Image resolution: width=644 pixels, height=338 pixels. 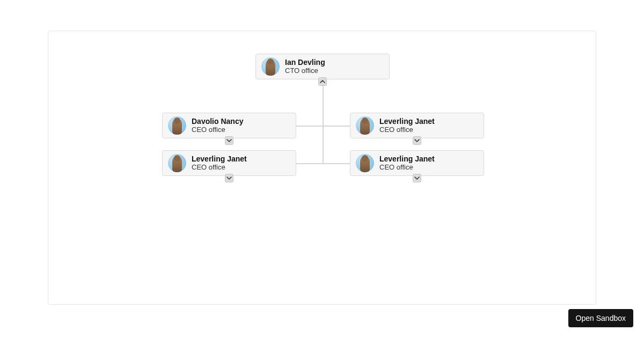 What do you see at coordinates (323, 67) in the screenshot?
I see `org-node-root: Ian Devling CTO office` at bounding box center [323, 67].